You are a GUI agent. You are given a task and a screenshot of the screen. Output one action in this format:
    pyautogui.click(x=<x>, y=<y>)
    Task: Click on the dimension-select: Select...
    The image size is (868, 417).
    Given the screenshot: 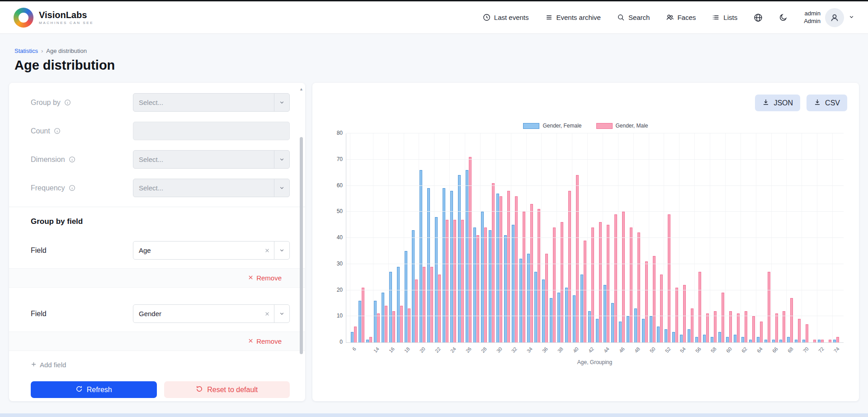 What is the action you would take?
    pyautogui.click(x=212, y=159)
    